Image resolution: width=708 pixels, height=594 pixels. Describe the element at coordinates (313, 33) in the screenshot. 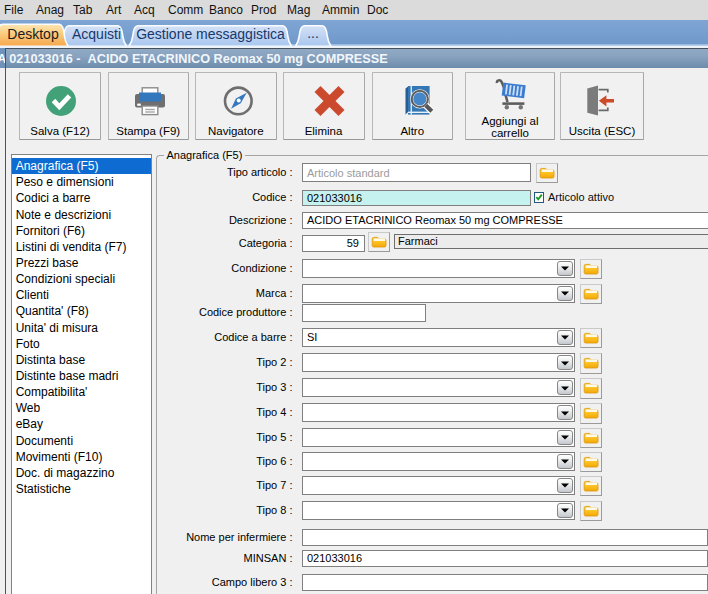

I see `svg-text:...: ...` at that location.